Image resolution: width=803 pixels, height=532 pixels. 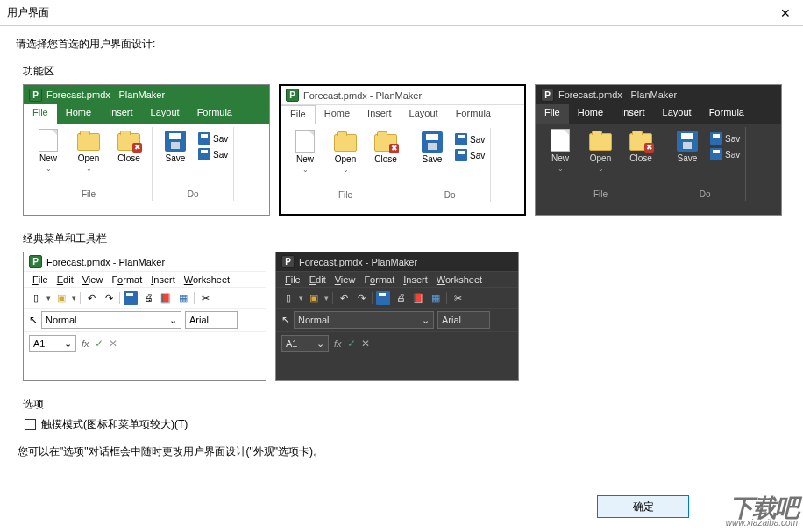 I want to click on touch-mode-row: 触摸模式(图标和菜单项较大)(T), so click(x=406, y=424).